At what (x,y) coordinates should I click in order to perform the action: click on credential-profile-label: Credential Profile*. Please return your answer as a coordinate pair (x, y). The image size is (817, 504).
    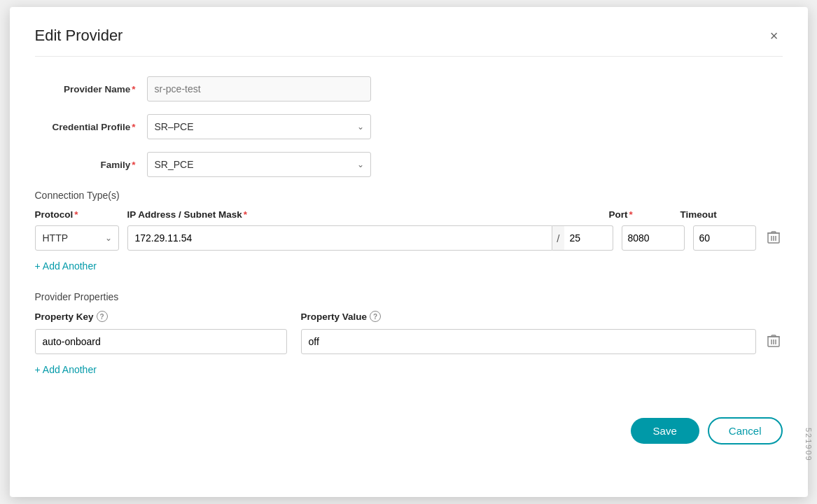
    Looking at the image, I should click on (91, 127).